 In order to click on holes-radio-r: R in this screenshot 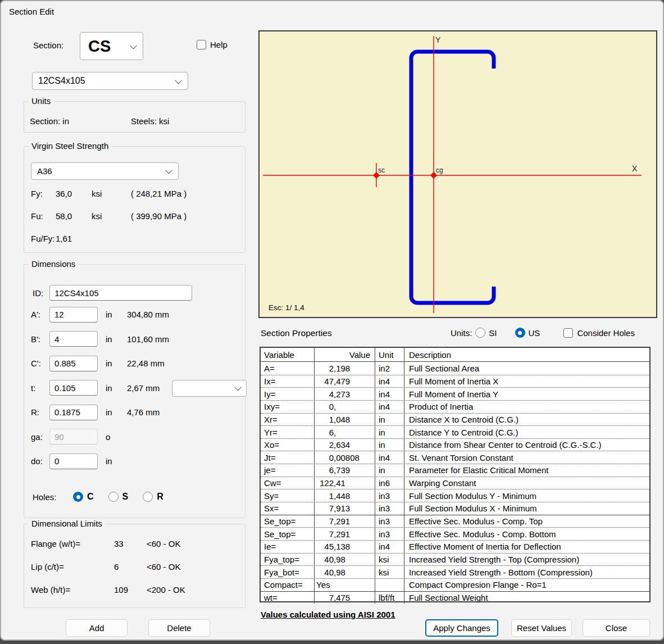, I will do `click(153, 497)`.